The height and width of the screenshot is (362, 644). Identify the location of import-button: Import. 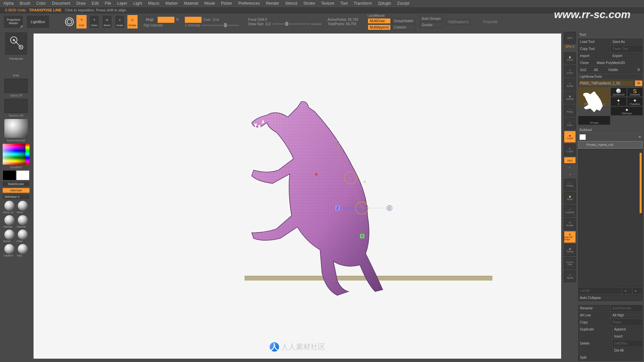
(594, 56).